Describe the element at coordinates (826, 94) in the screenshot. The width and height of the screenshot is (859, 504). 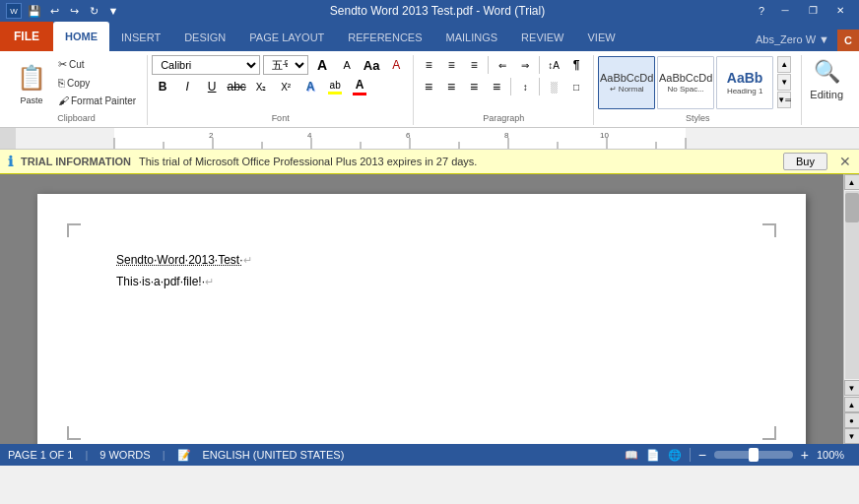
I see `editing-label: Editing` at that location.